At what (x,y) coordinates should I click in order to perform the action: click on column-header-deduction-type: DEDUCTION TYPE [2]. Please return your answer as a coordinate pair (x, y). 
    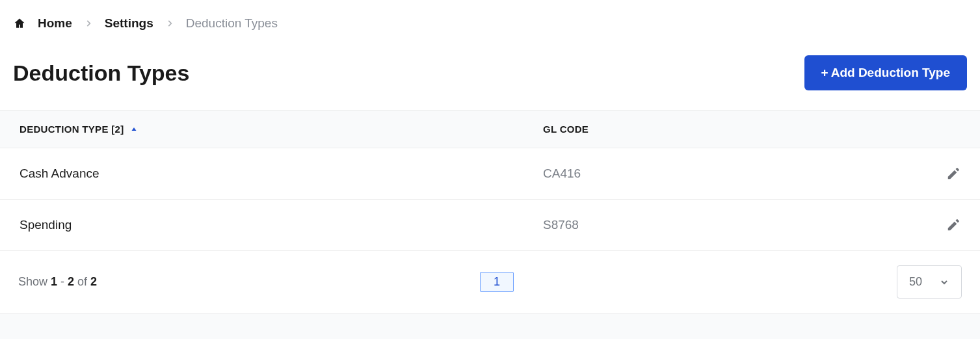
    Looking at the image, I should click on (281, 129).